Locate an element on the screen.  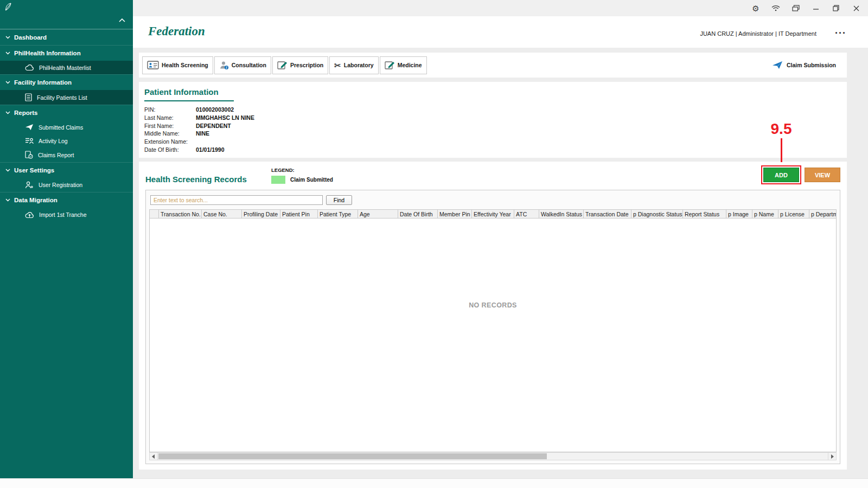
column-header-p-name: p Name is located at coordinates (765, 214).